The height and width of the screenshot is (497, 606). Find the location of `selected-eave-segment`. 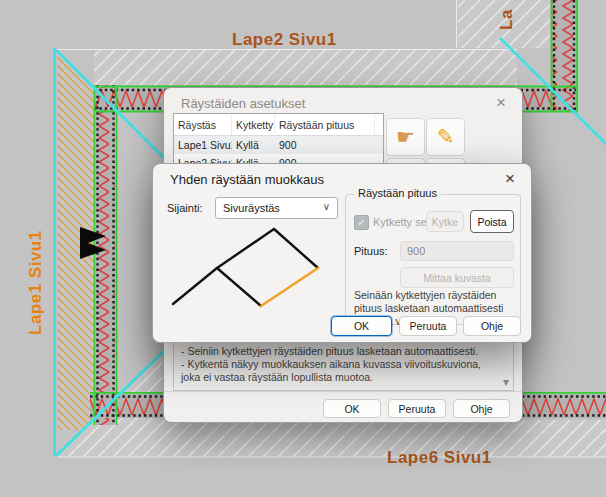

selected-eave-segment is located at coordinates (290, 287).